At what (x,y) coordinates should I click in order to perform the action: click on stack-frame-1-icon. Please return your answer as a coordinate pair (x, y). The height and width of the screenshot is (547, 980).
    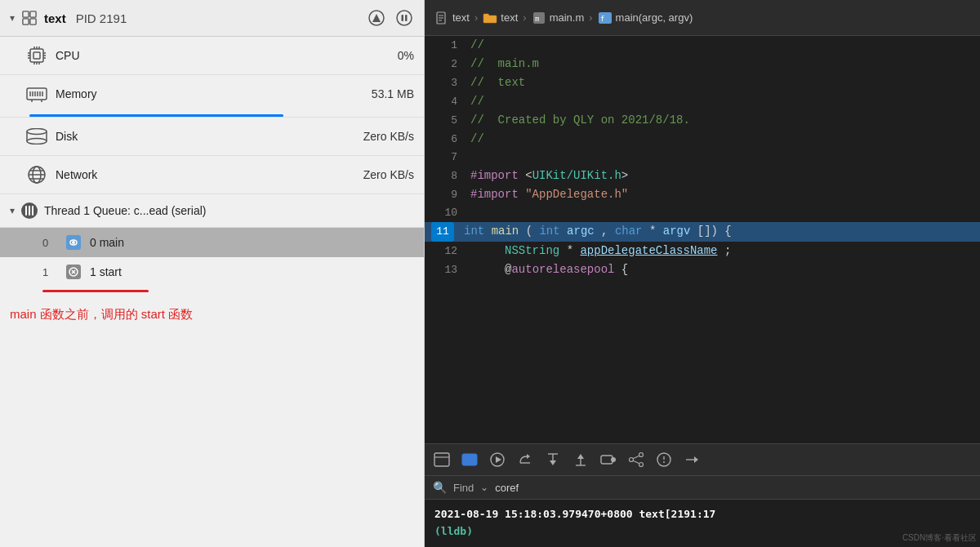
    Looking at the image, I should click on (74, 272).